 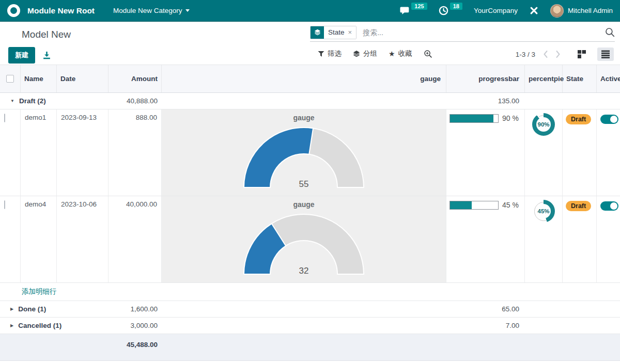 I want to click on activities-count-badge: 18, so click(x=456, y=6).